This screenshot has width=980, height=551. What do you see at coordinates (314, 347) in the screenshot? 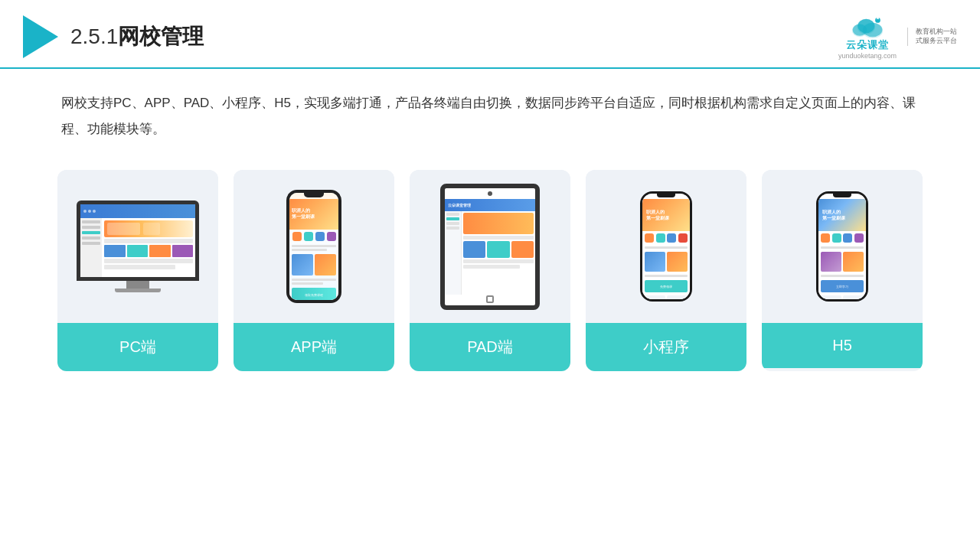
I see `card-app-label: APP端` at bounding box center [314, 347].